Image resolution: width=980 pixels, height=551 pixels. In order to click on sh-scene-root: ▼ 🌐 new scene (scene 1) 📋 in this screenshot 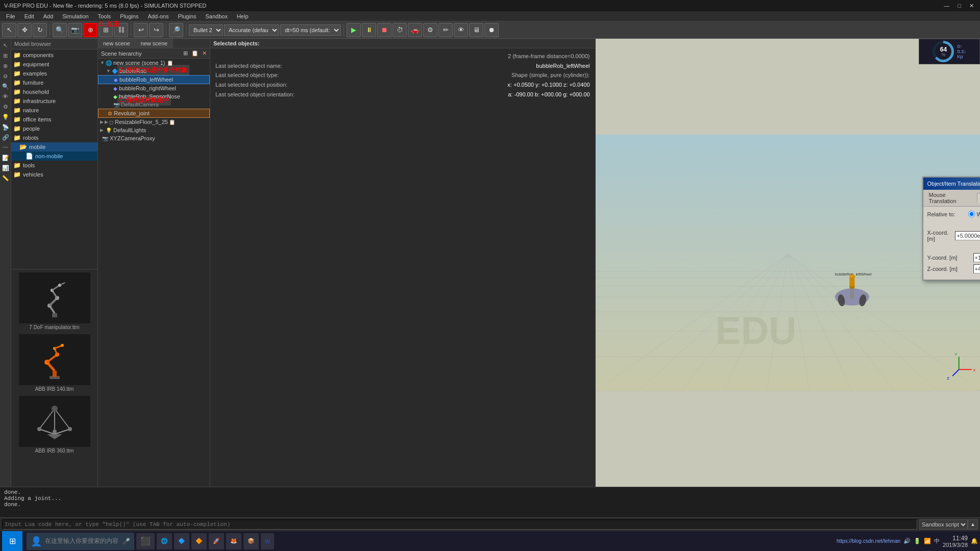, I will do `click(154, 63)`.